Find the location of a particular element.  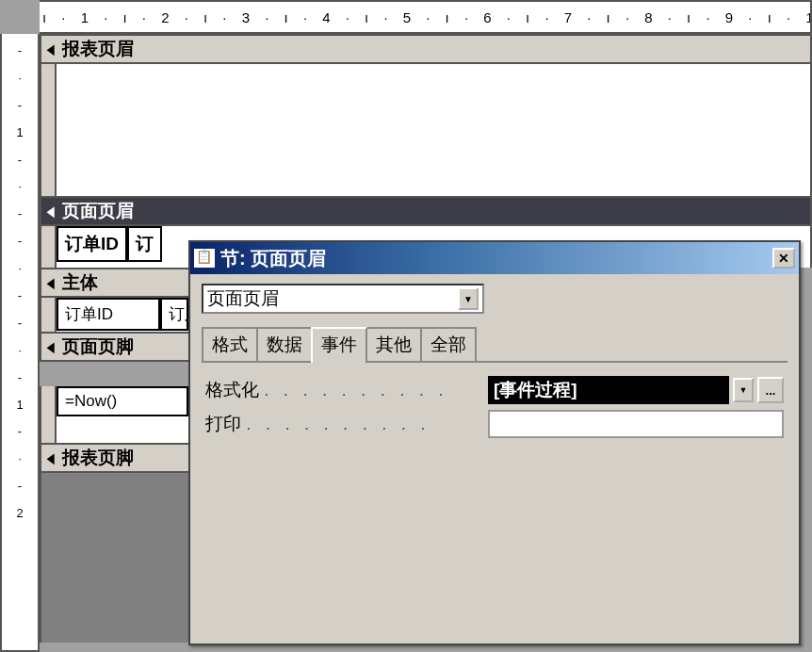

section-bar-page-header: 页面页眉 is located at coordinates (426, 211).